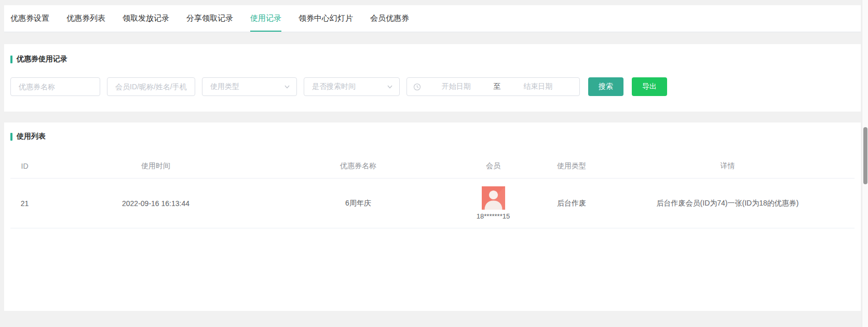  What do you see at coordinates (865, 164) in the screenshot?
I see `vertical-scrollbar` at bounding box center [865, 164].